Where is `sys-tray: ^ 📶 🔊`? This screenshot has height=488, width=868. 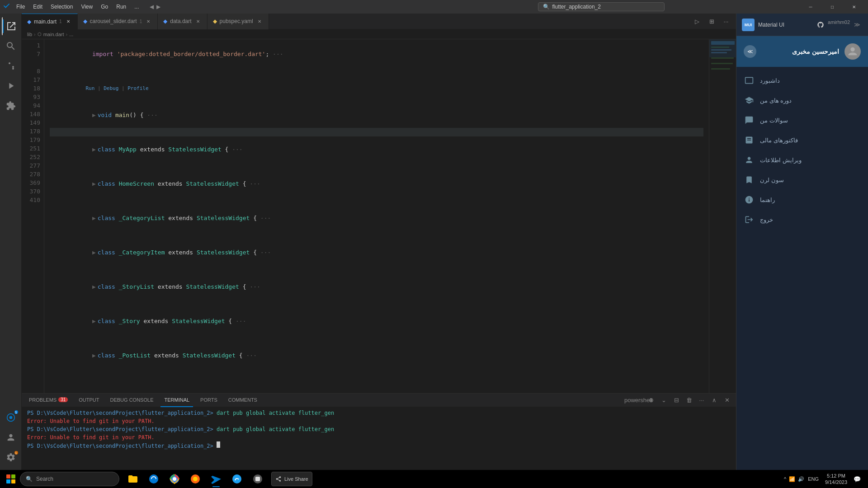 sys-tray: ^ 📶 🔊 is located at coordinates (794, 479).